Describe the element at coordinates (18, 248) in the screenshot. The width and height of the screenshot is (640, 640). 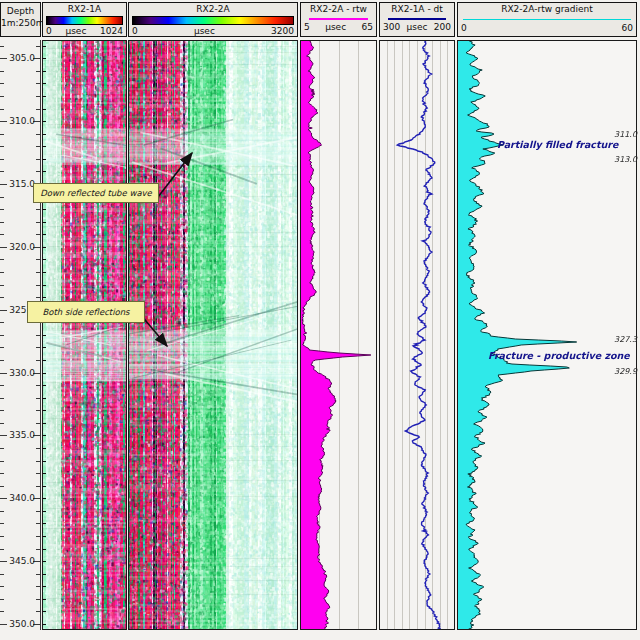
I see `depth-label: 320.0` at that location.